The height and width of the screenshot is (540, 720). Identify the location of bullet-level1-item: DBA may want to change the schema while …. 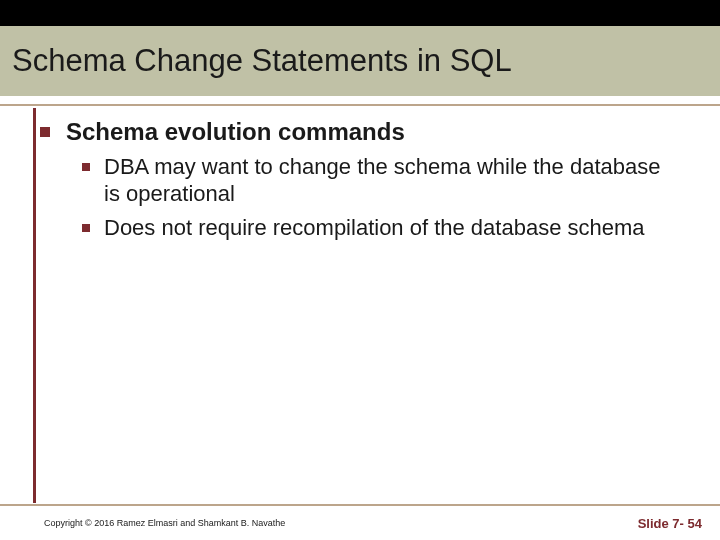
(391, 180).